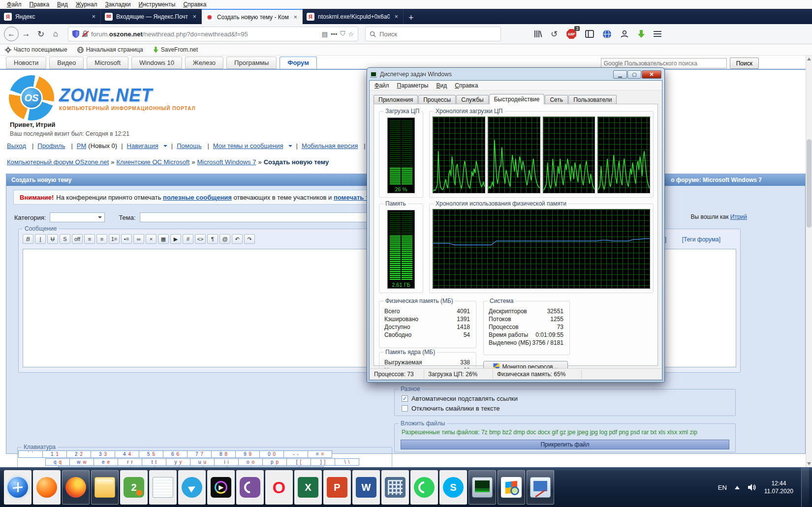  I want to click on editor-toolbar-button: ≡, so click(102, 239).